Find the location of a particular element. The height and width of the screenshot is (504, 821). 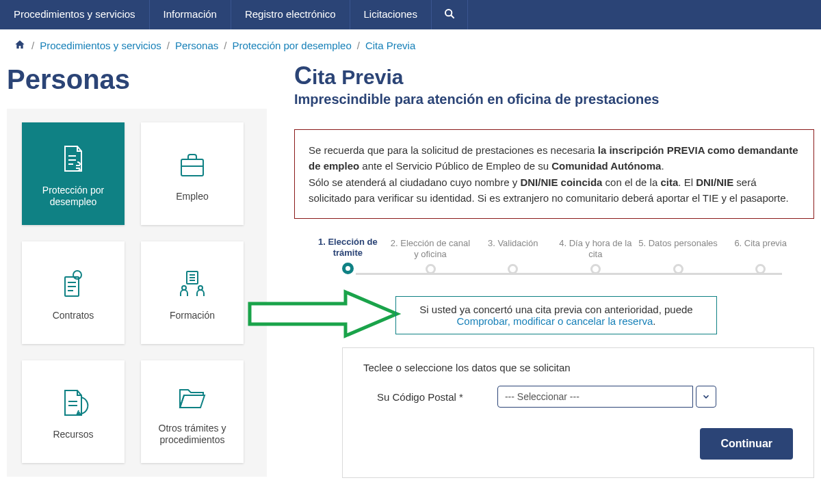

chevron-down-icon is located at coordinates (706, 397).